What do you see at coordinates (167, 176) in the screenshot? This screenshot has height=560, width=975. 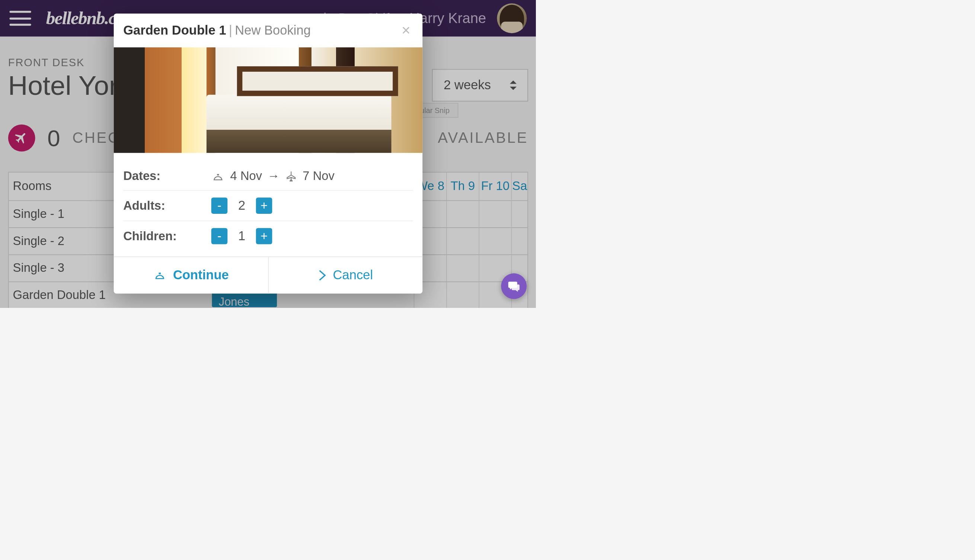 I see `dates-label: Dates:` at bounding box center [167, 176].